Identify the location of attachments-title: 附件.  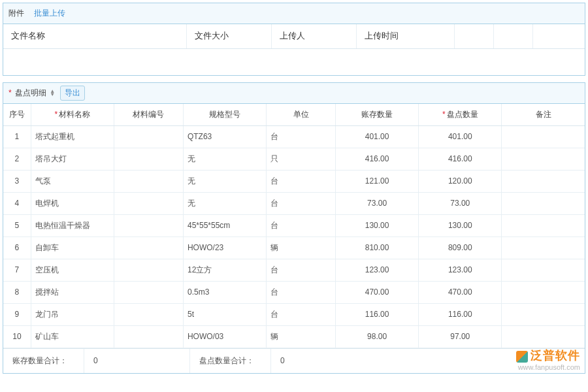
(16, 13).